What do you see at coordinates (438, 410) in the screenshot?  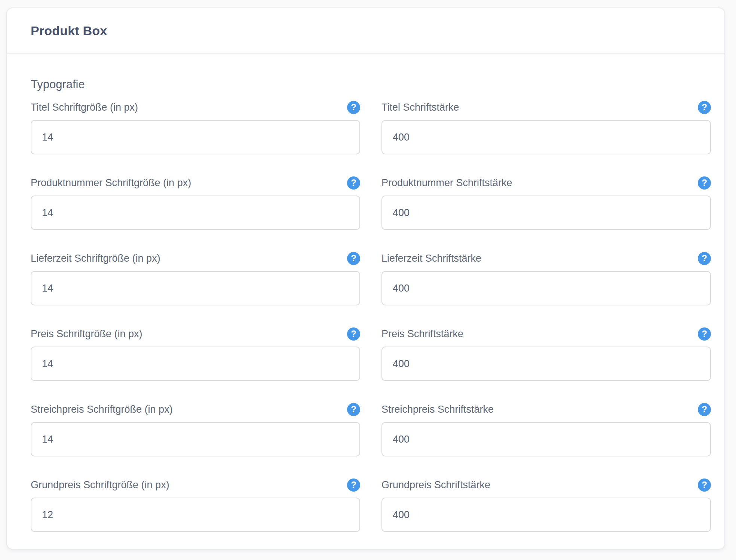 I see `field-label: Streichpreis Schriftstärke` at bounding box center [438, 410].